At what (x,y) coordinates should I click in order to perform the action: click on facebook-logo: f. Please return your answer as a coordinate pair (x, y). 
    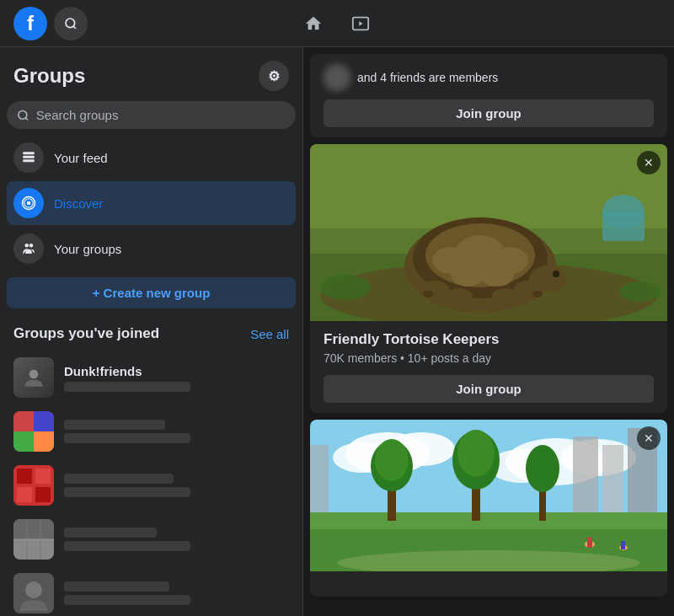
    Looking at the image, I should click on (30, 24).